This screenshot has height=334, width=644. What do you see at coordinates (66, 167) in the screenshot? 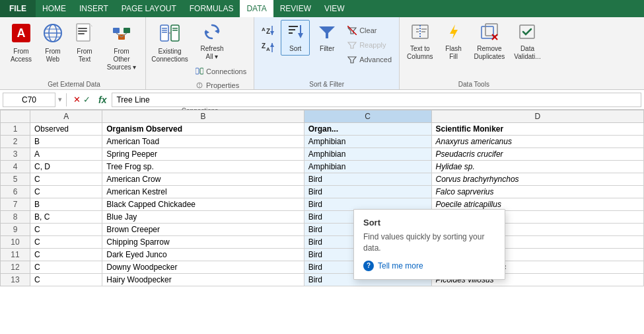
I see `cell-a4: C, D` at bounding box center [66, 167].